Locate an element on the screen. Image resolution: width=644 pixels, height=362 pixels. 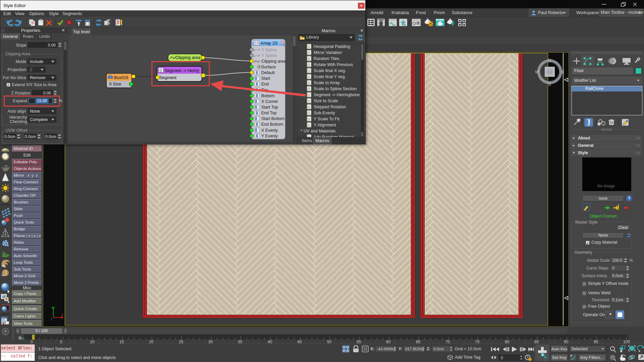
svg-text: Y Evenly is located at coordinates (270, 136).